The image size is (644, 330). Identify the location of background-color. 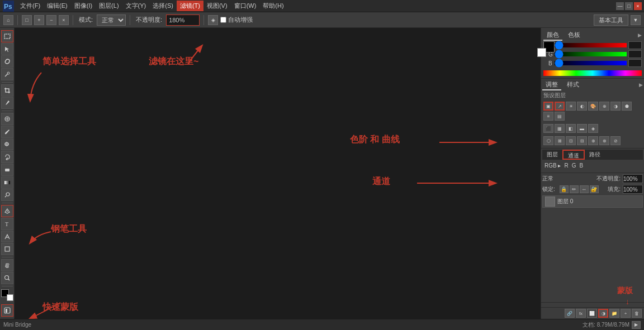
(10, 298).